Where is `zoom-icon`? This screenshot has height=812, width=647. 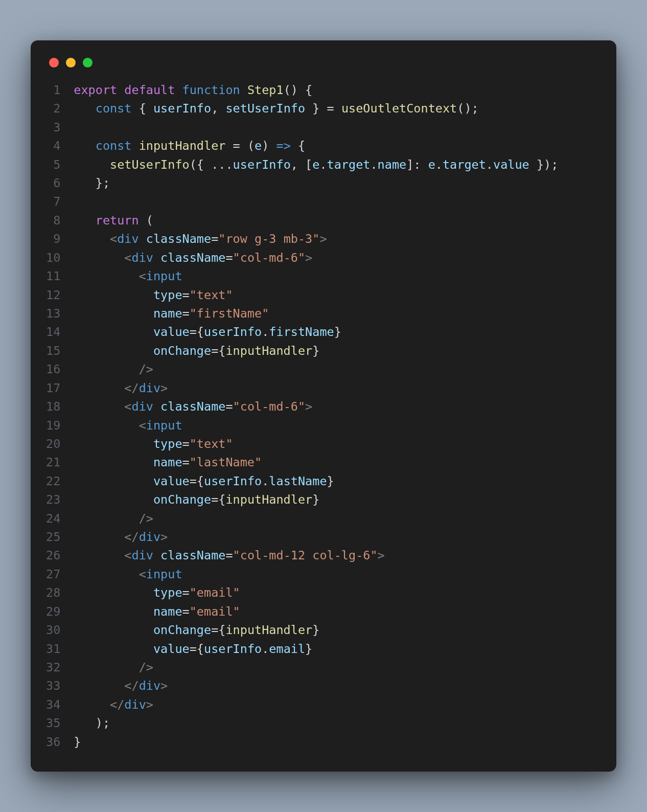
zoom-icon is located at coordinates (88, 62).